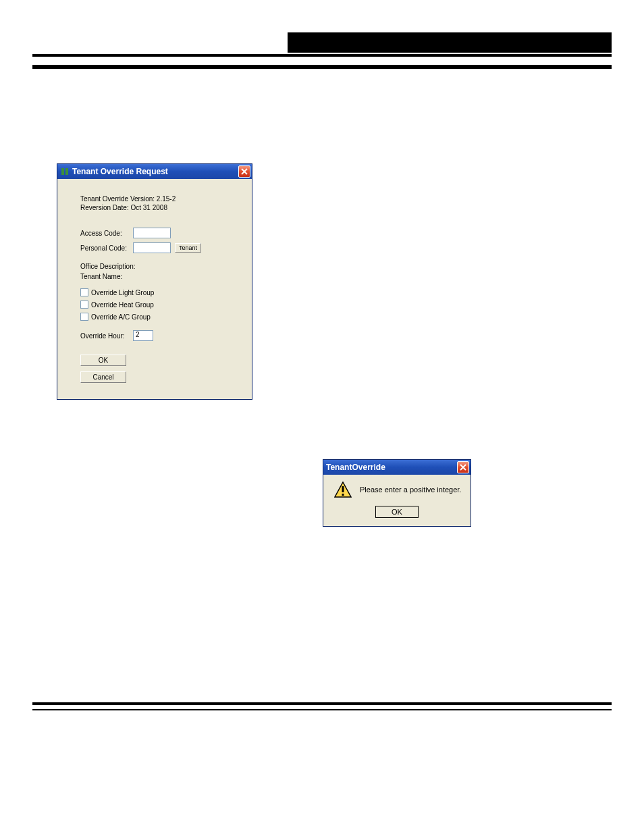 The width and height of the screenshot is (644, 834). What do you see at coordinates (322, 43) in the screenshot?
I see `header-bar` at bounding box center [322, 43].